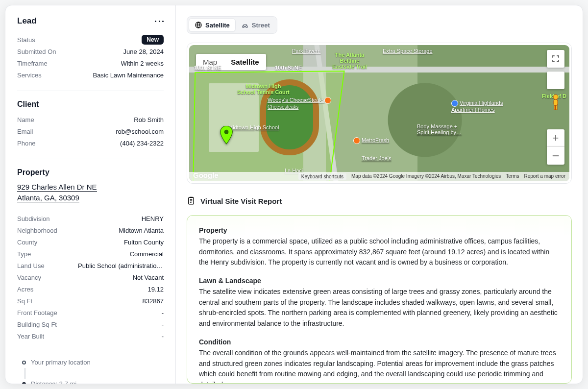  Describe the element at coordinates (264, 92) in the screenshot. I see `poi-court-b: School Tennis Court` at that location.